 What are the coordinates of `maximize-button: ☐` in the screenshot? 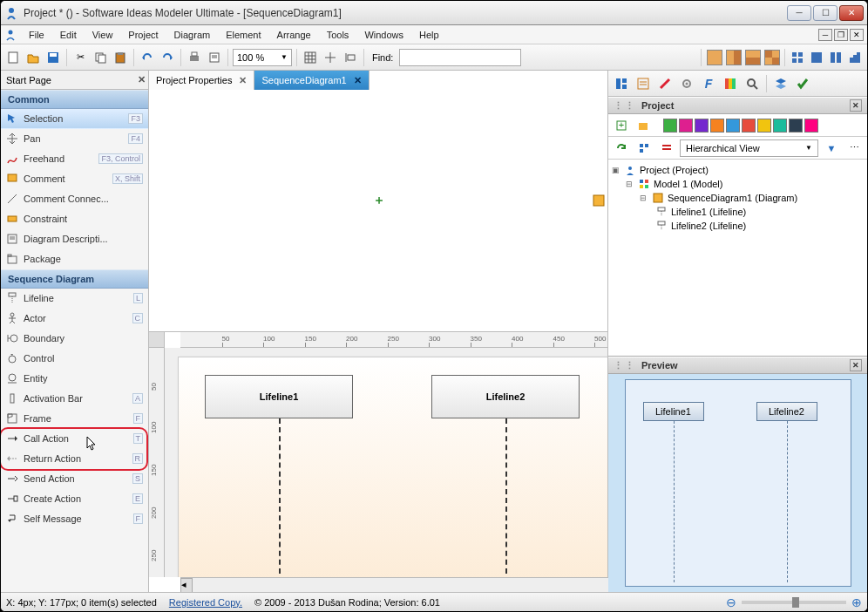 It's located at (825, 13).